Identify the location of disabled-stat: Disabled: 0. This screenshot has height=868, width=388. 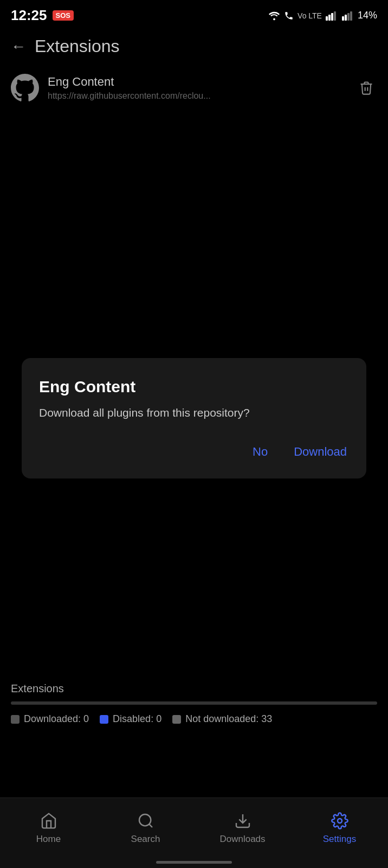
(137, 719).